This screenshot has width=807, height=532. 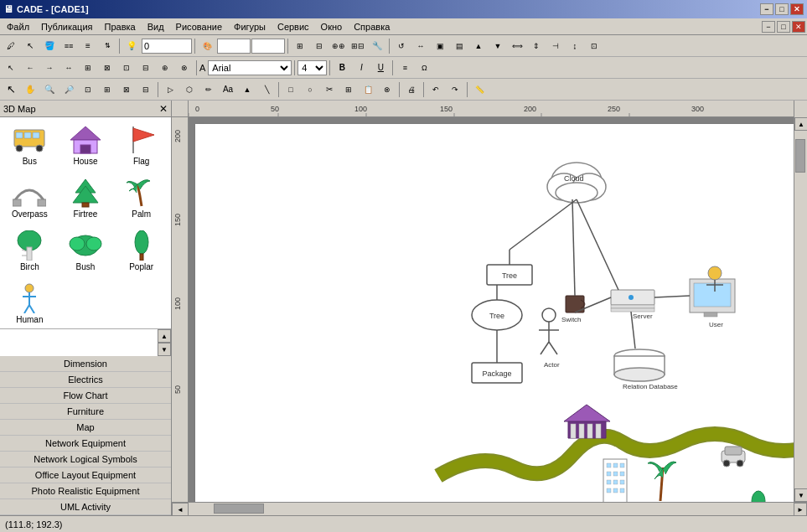 I want to click on shape-poplar: Poplar, so click(x=141, y=251).